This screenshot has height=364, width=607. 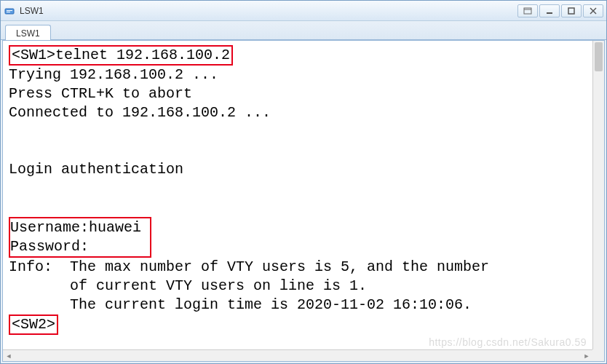 I want to click on app-icon, so click(x=9, y=11).